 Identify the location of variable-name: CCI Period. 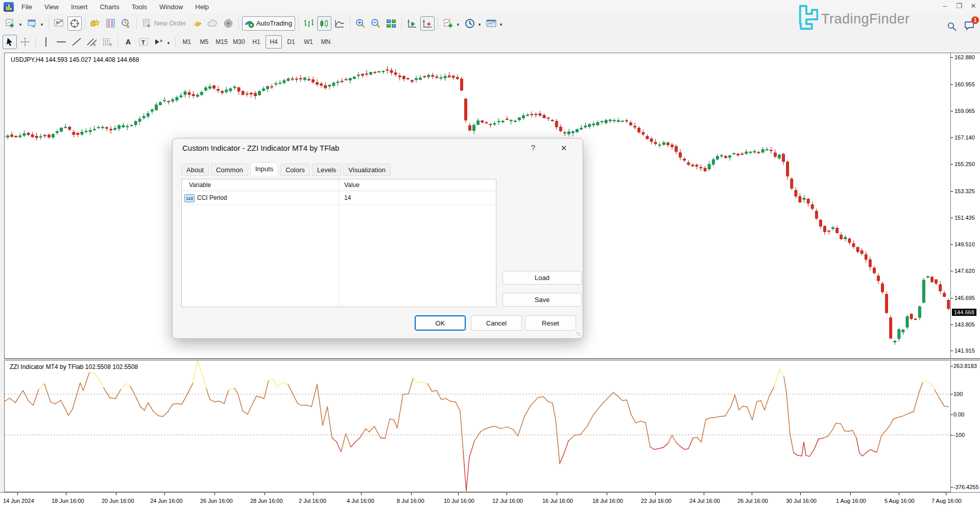
(212, 198).